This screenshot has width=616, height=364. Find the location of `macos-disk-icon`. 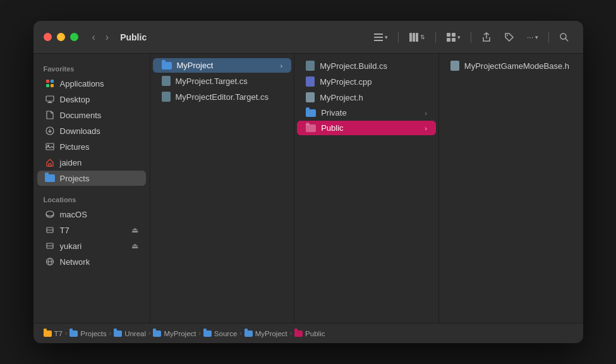

macos-disk-icon is located at coordinates (50, 214).